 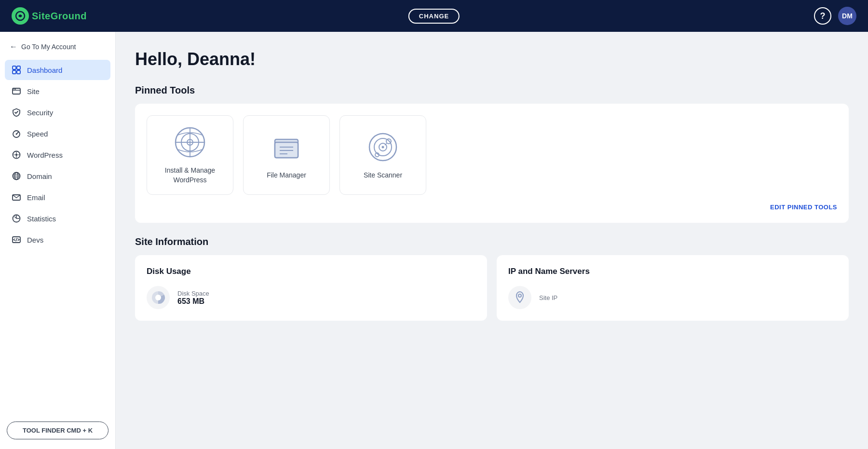 I want to click on sidebar-item-email: Email, so click(x=58, y=197).